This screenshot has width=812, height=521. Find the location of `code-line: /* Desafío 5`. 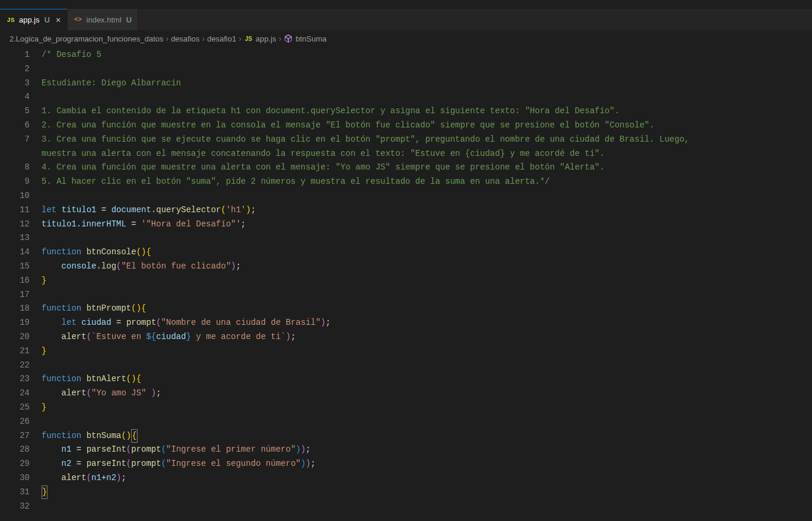

code-line: /* Desafío 5 is located at coordinates (427, 55).